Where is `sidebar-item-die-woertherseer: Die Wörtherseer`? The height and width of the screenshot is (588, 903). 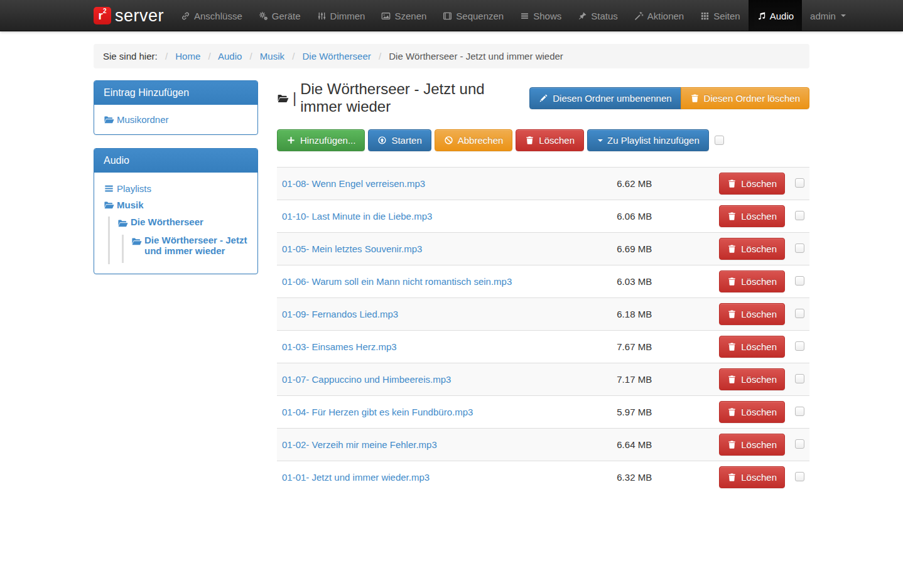
sidebar-item-die-woertherseer: Die Wörtherseer is located at coordinates (183, 222).